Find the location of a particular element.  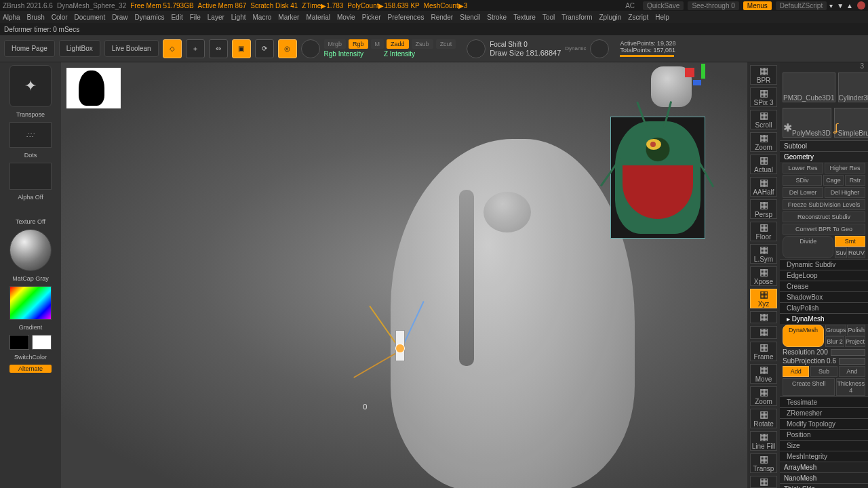

smt-button: Smt is located at coordinates (850, 241).